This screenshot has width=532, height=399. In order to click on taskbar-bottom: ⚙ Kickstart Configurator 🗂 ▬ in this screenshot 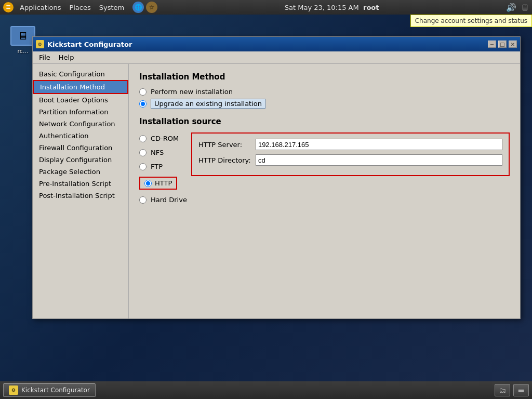, I will do `click(266, 390)`.